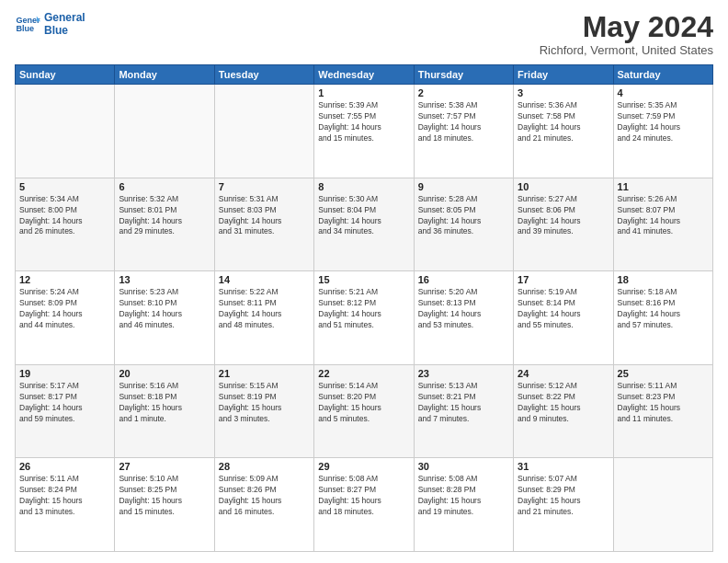 The height and width of the screenshot is (563, 728). What do you see at coordinates (264, 318) in the screenshot?
I see `calendar-cell: 14Sunrise: 5:22 AM Sunset: 8:11 PM Dayli…` at bounding box center [264, 318].